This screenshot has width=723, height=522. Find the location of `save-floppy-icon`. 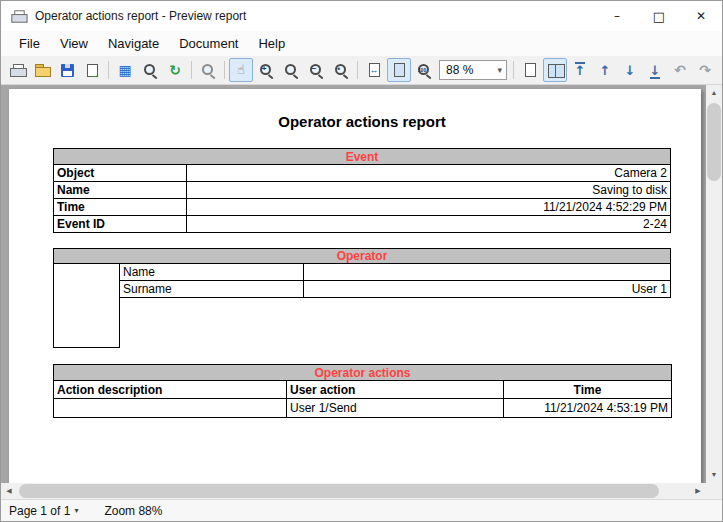

save-floppy-icon is located at coordinates (68, 70).